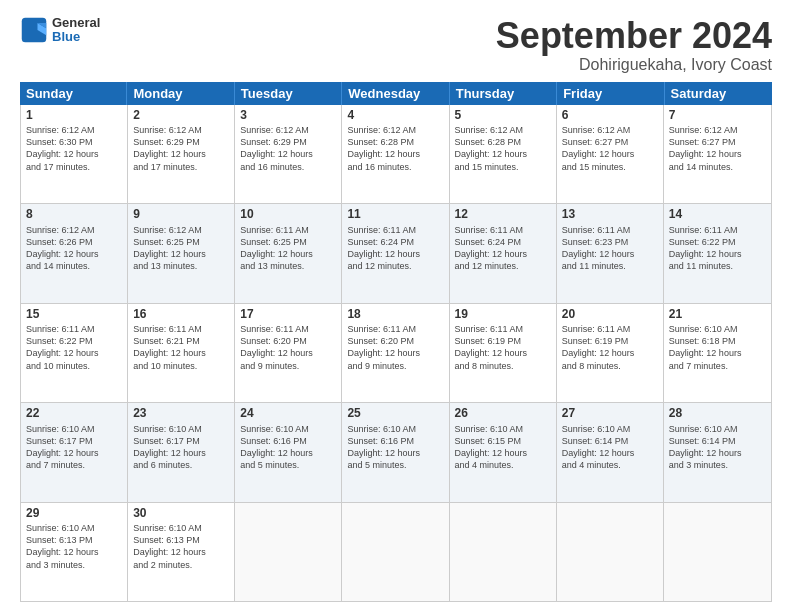 The image size is (792, 612). What do you see at coordinates (288, 414) in the screenshot?
I see `day-number: 24` at bounding box center [288, 414].